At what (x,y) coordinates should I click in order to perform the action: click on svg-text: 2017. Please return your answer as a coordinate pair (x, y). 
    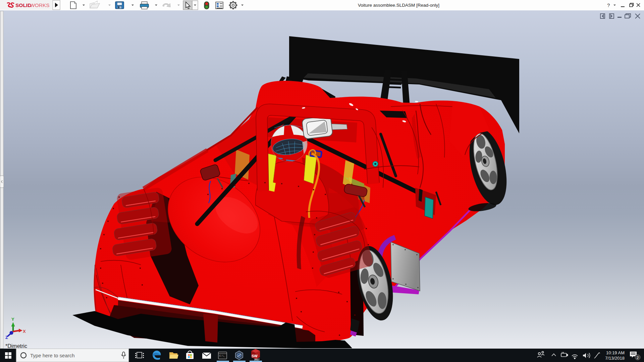
    Looking at the image, I should click on (257, 359).